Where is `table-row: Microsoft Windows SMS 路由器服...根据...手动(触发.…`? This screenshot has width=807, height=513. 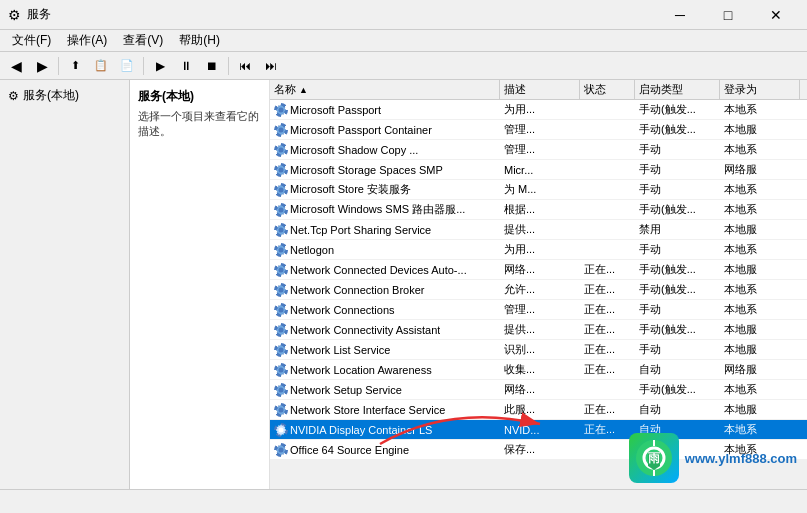
table-row: Microsoft Windows SMS 路由器服...根据...手动(触发.… is located at coordinates (538, 210).